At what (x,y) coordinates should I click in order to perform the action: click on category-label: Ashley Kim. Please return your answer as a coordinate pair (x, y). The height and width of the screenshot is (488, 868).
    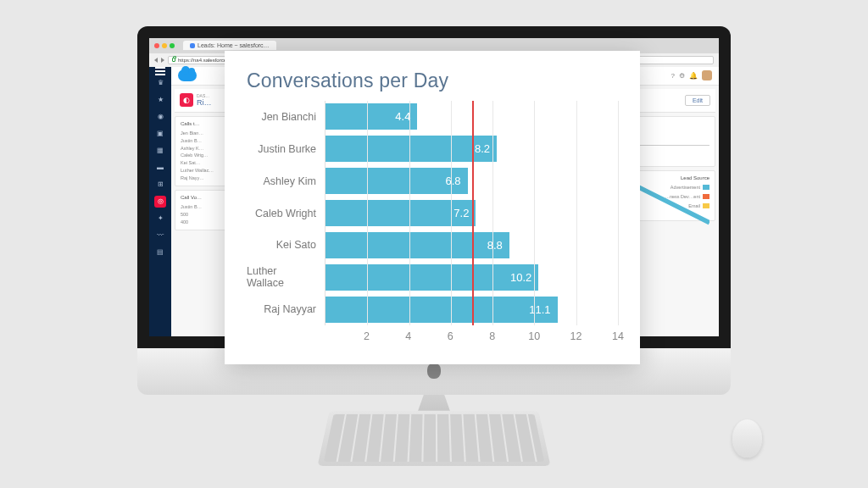
    Looking at the image, I should click on (286, 181).